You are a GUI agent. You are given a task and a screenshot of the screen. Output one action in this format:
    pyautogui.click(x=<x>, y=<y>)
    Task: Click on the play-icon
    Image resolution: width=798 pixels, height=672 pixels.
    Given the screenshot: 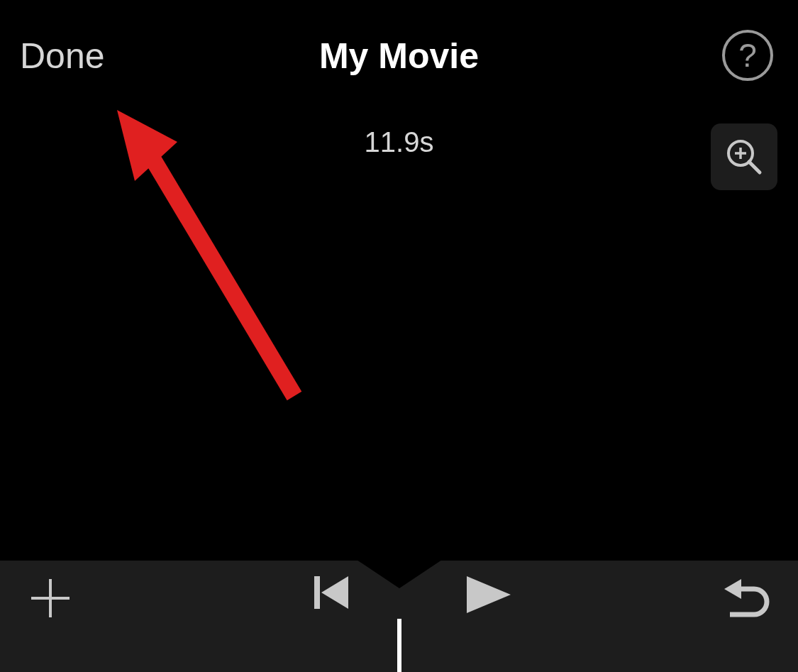 What is the action you would take?
    pyautogui.click(x=489, y=595)
    